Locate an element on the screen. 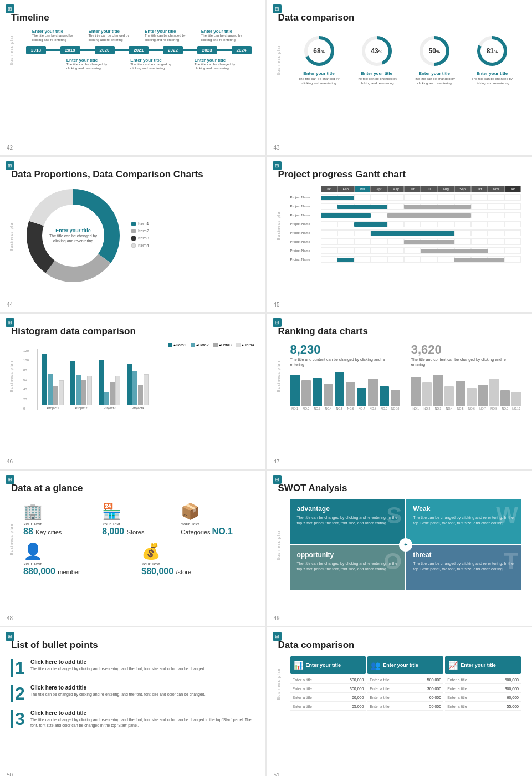  ranking-right-bars: NO.1 NO.2 NO.3 NO.4 is located at coordinates (466, 391).